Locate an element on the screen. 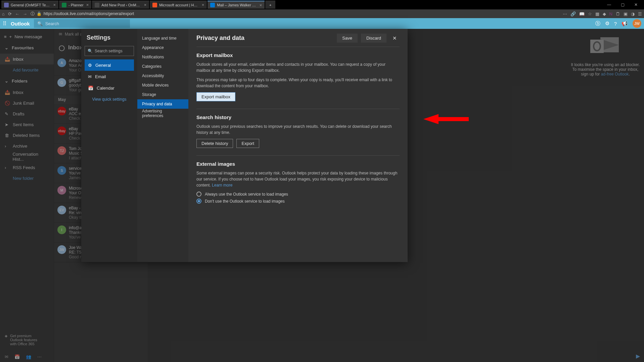  forward-icon: → is located at coordinates (25, 14).